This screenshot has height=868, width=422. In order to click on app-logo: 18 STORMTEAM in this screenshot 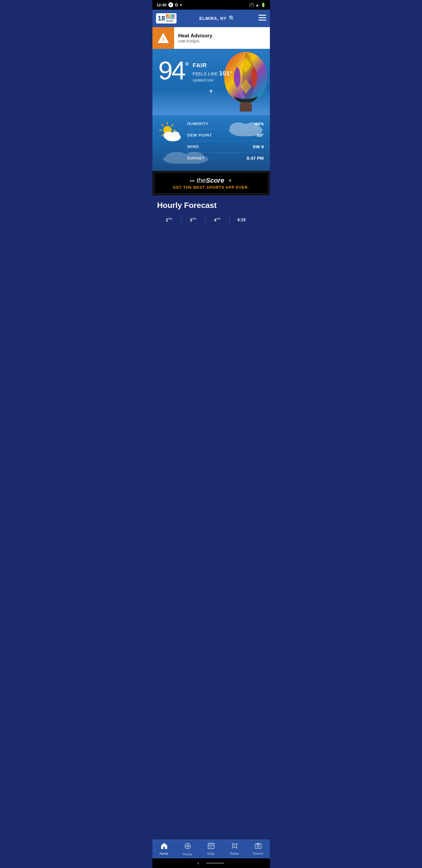, I will do `click(166, 18)`.